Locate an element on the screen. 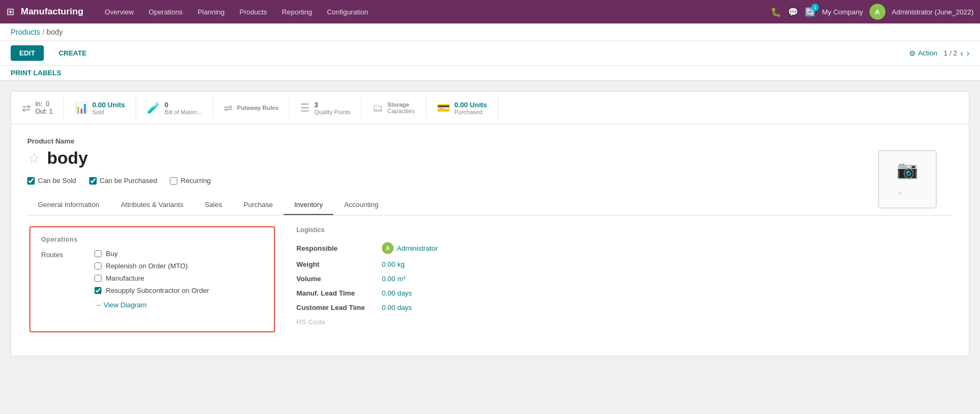 Image resolution: width=980 pixels, height=414 pixels. pagination-info: 1 / 2 is located at coordinates (951, 53).